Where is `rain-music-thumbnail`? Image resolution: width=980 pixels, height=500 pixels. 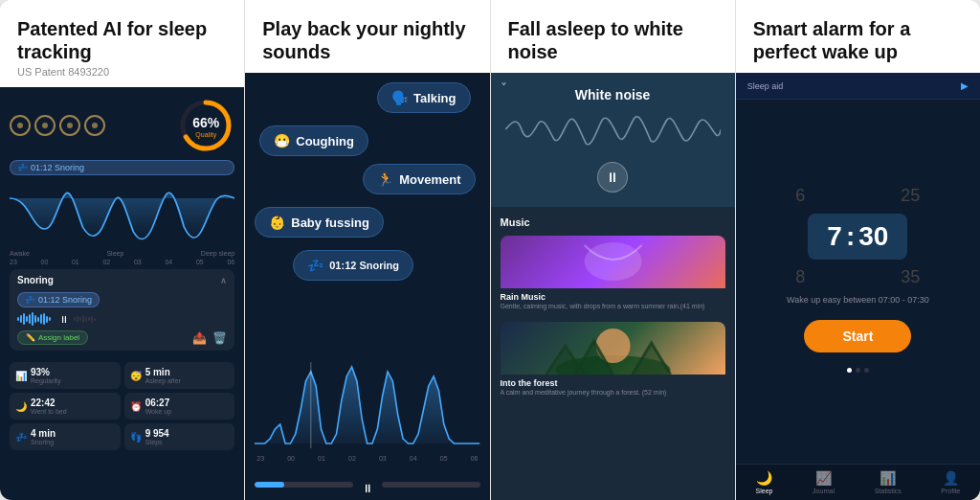 rain-music-thumbnail is located at coordinates (612, 262).